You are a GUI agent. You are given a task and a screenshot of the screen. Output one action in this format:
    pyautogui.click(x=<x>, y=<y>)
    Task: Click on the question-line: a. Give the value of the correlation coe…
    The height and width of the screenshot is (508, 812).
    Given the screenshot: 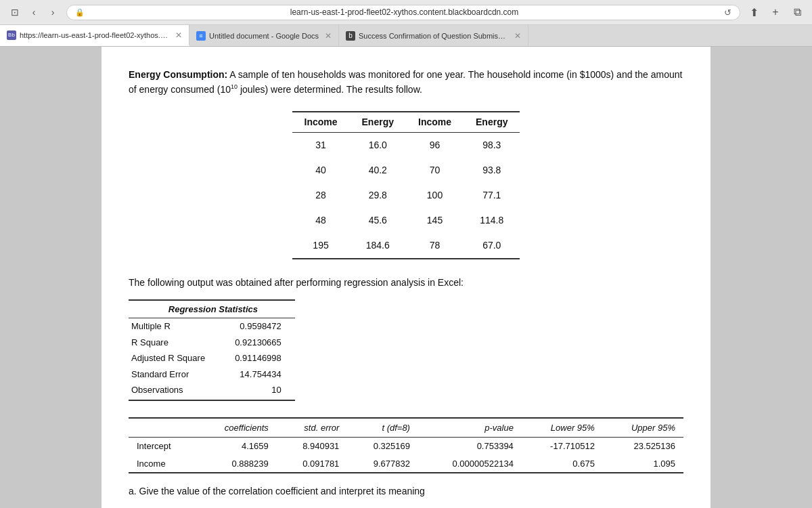 What is the action you would take?
    pyautogui.click(x=406, y=492)
    